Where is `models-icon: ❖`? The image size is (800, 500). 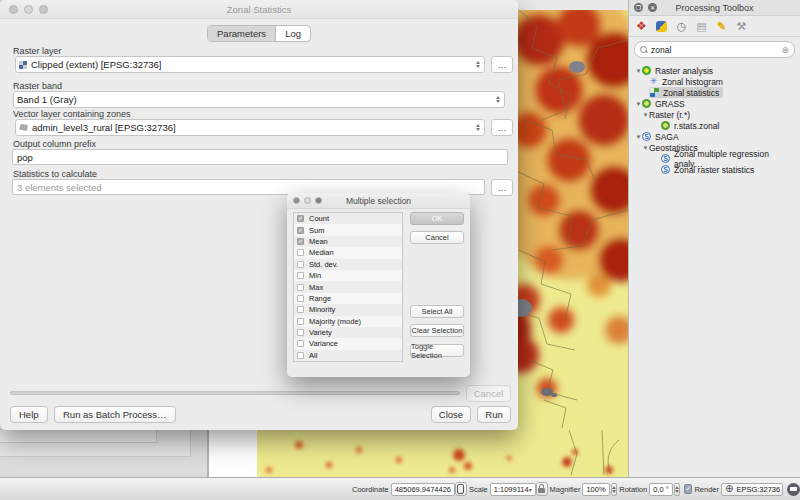
models-icon: ❖ is located at coordinates (642, 26).